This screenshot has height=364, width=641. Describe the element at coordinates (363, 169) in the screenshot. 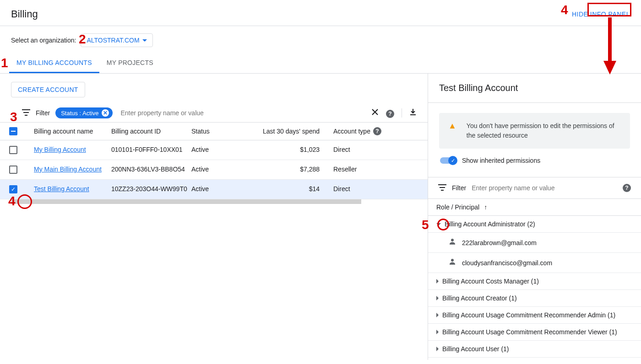

I see `account-type: Reseller` at that location.